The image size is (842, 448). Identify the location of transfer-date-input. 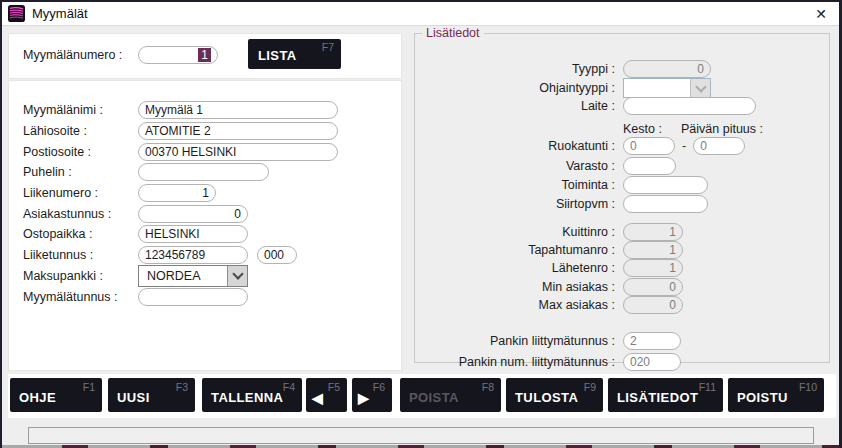
(666, 204).